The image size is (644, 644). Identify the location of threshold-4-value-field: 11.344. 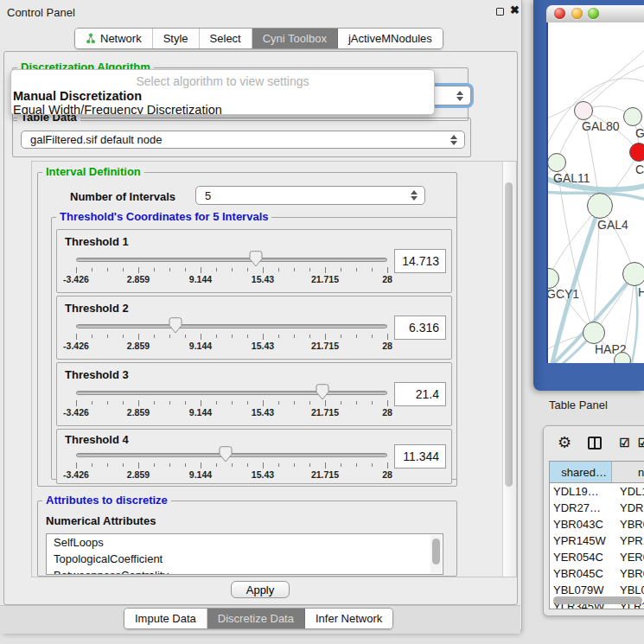
(420, 456).